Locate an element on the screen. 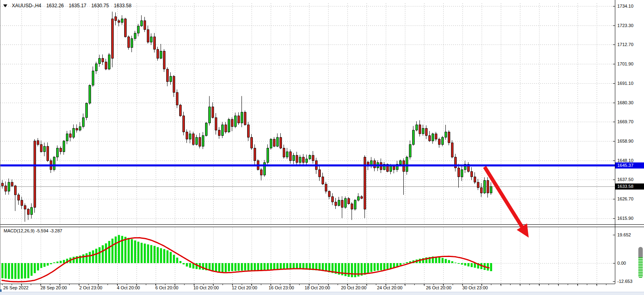  time-axis-label: 4 Oct 20:00 is located at coordinates (129, 288).